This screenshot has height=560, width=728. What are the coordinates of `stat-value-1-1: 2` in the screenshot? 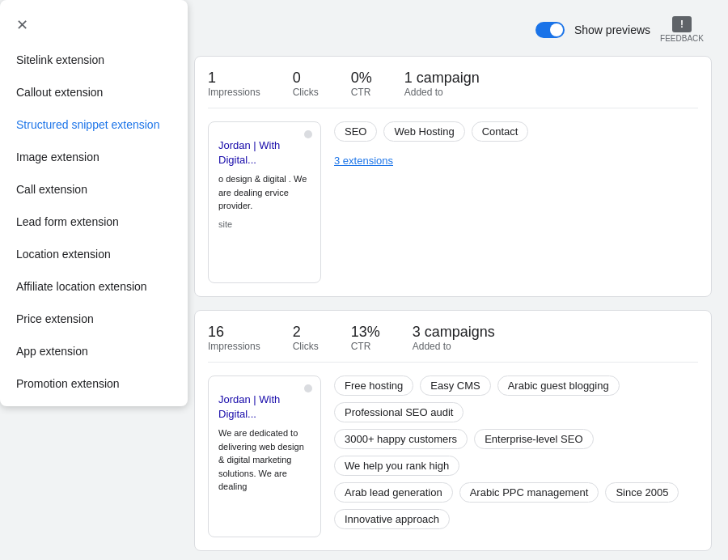 It's located at (306, 332).